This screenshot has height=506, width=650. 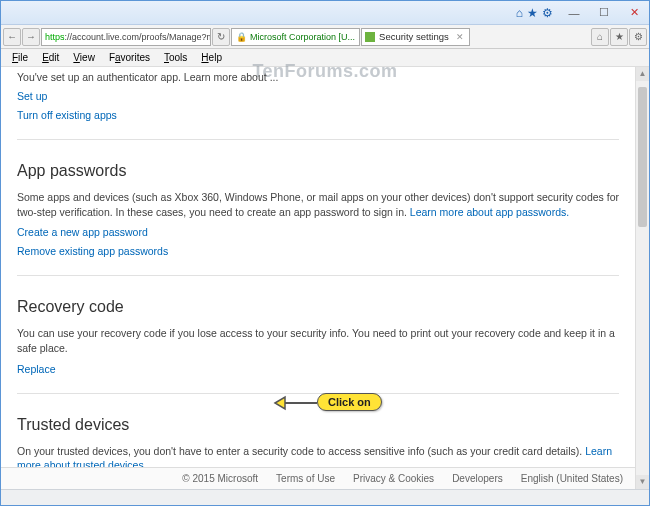 What do you see at coordinates (634, 13) in the screenshot?
I see `window-close-button: ✕` at bounding box center [634, 13].